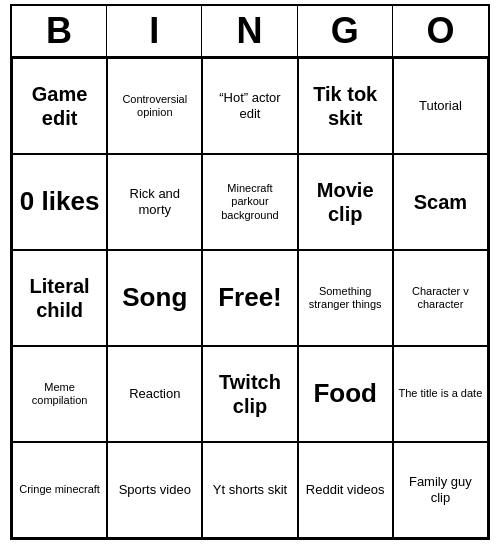 Image resolution: width=500 pixels, height=544 pixels. Describe the element at coordinates (154, 394) in the screenshot. I see `bingo-cell-text-16: Reaction` at that location.